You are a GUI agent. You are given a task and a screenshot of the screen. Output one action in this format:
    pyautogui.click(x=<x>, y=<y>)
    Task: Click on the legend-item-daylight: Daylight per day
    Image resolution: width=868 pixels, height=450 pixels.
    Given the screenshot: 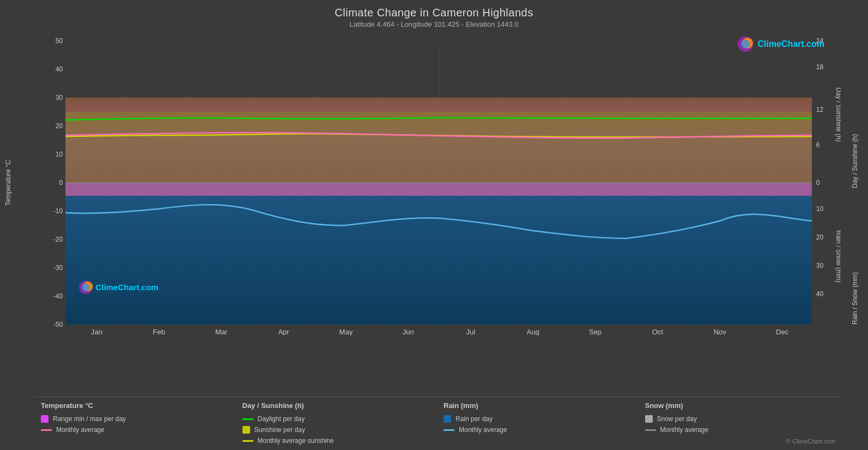 What is the action you would take?
    pyautogui.click(x=338, y=419)
    